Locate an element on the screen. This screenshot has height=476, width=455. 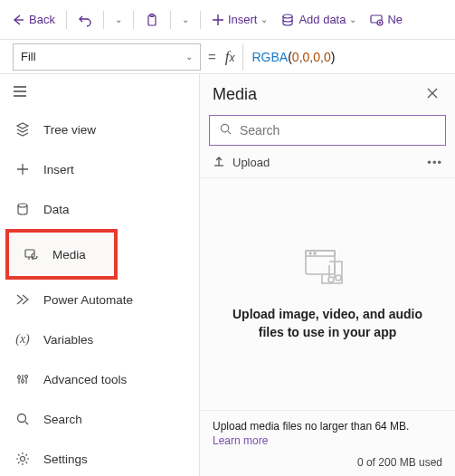
paste-button is located at coordinates (152, 20).